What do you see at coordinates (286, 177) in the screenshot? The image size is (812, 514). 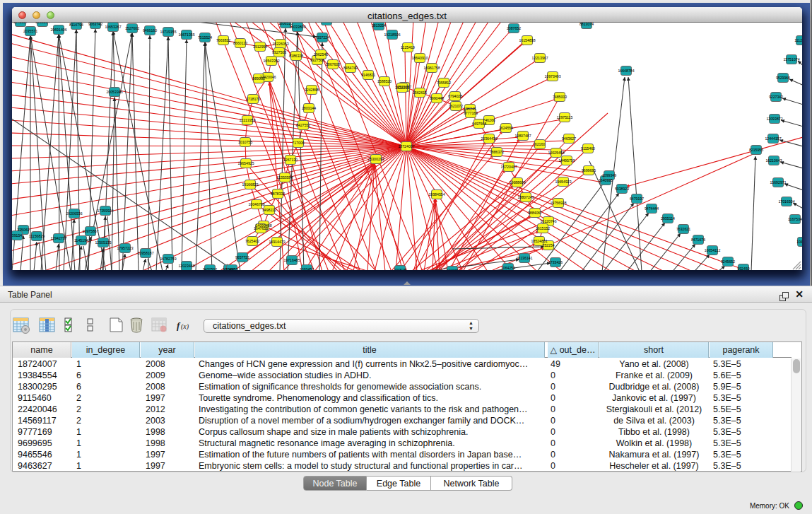 I see `svg-text: 11353594` at bounding box center [286, 177].